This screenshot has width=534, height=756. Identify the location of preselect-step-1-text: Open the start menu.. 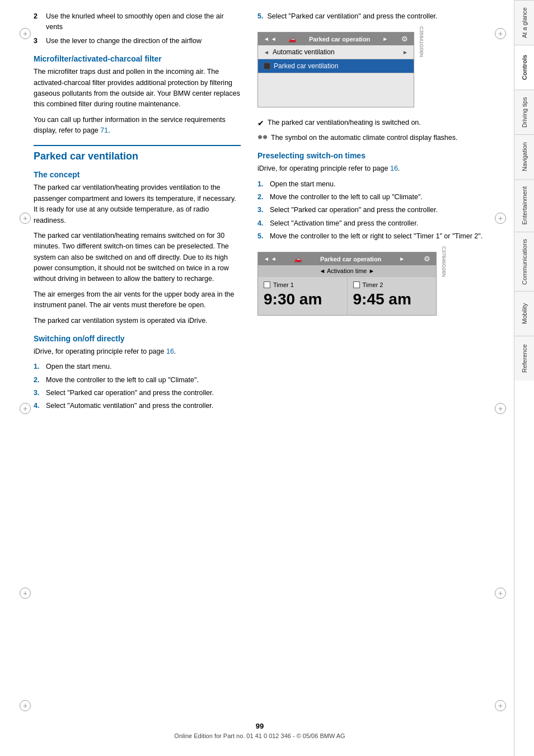
(302, 185).